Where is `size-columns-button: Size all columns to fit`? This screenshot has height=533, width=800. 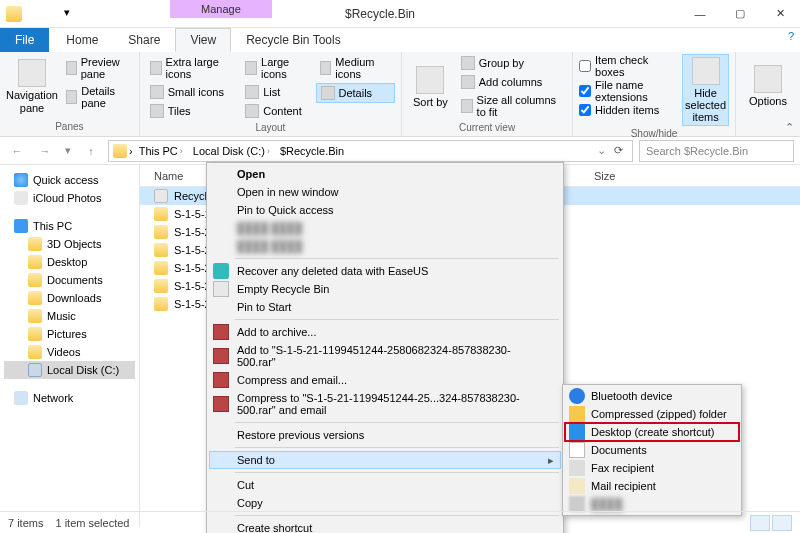 size-columns-button: Size all columns to fit is located at coordinates (512, 106).